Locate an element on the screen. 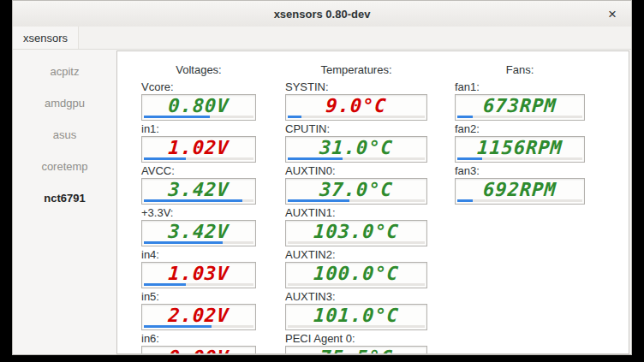 The height and width of the screenshot is (362, 644). sensor-label-in6: in6: is located at coordinates (199, 339).